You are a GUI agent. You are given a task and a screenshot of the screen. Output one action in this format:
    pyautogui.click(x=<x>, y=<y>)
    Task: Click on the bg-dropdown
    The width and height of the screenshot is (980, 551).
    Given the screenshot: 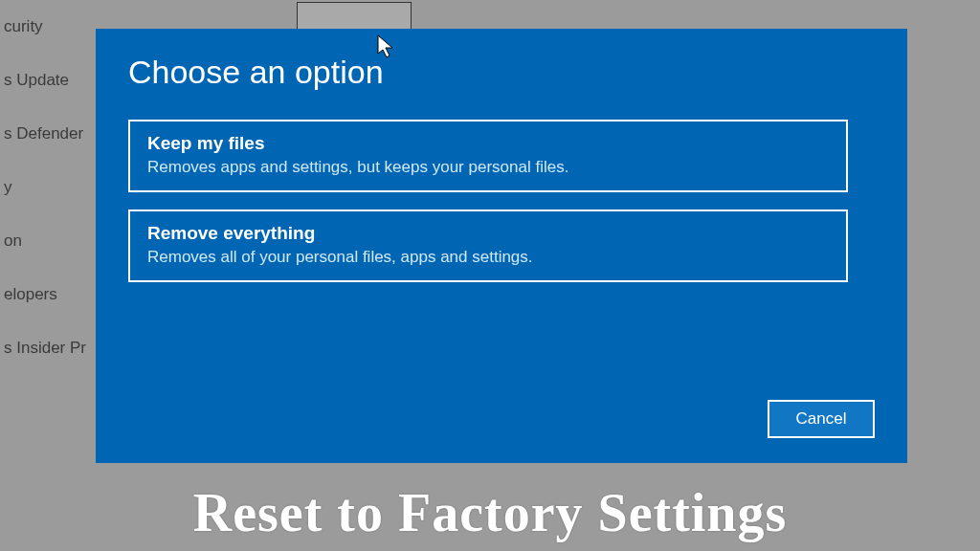 What is the action you would take?
    pyautogui.click(x=354, y=16)
    